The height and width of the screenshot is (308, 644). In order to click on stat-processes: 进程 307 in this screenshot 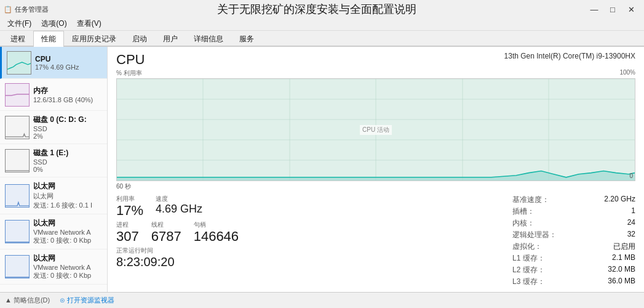, I will do `click(128, 232)`.